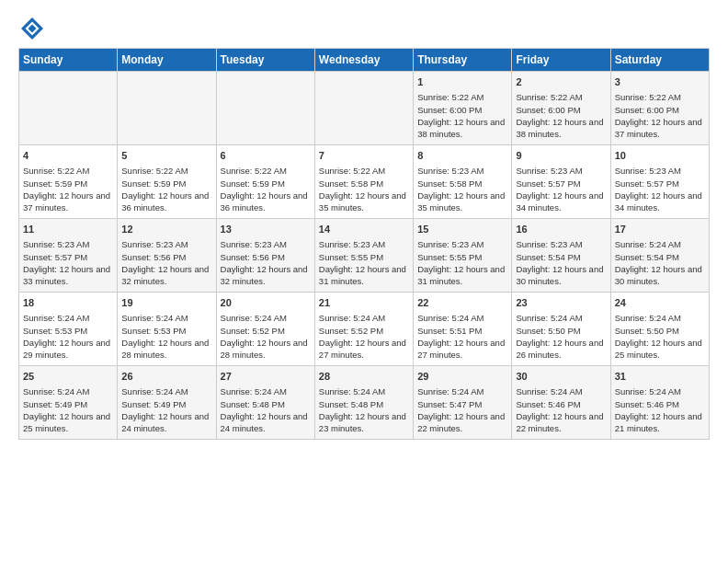  What do you see at coordinates (68, 377) in the screenshot?
I see `day-number: 25` at bounding box center [68, 377].